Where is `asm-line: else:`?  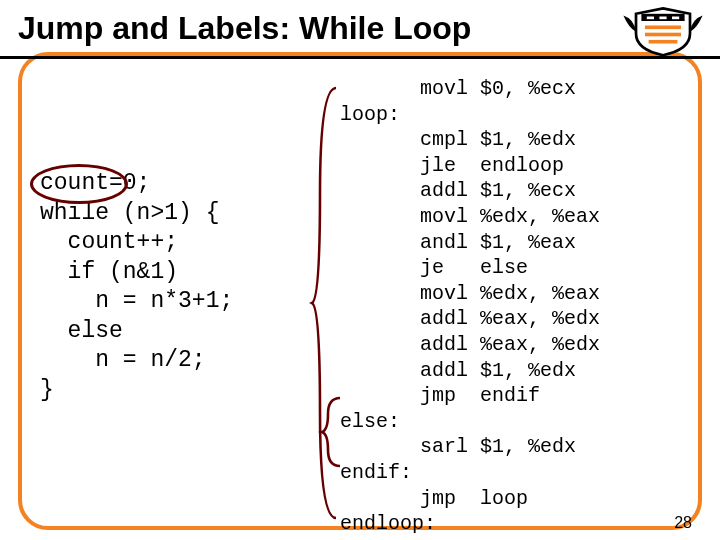 asm-line: else: is located at coordinates (470, 422).